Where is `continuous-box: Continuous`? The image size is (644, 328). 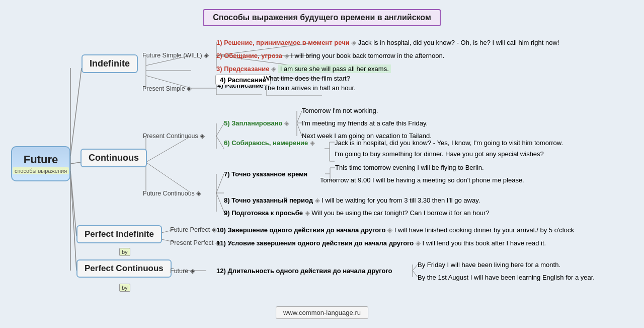 continuous-box: Continuous is located at coordinates (114, 158).